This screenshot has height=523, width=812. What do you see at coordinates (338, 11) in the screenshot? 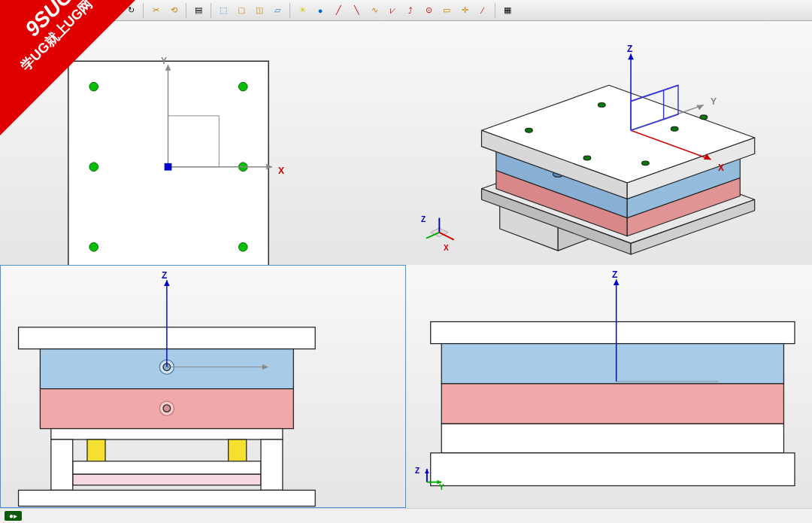
I see `line-icon: ╱` at bounding box center [338, 11].